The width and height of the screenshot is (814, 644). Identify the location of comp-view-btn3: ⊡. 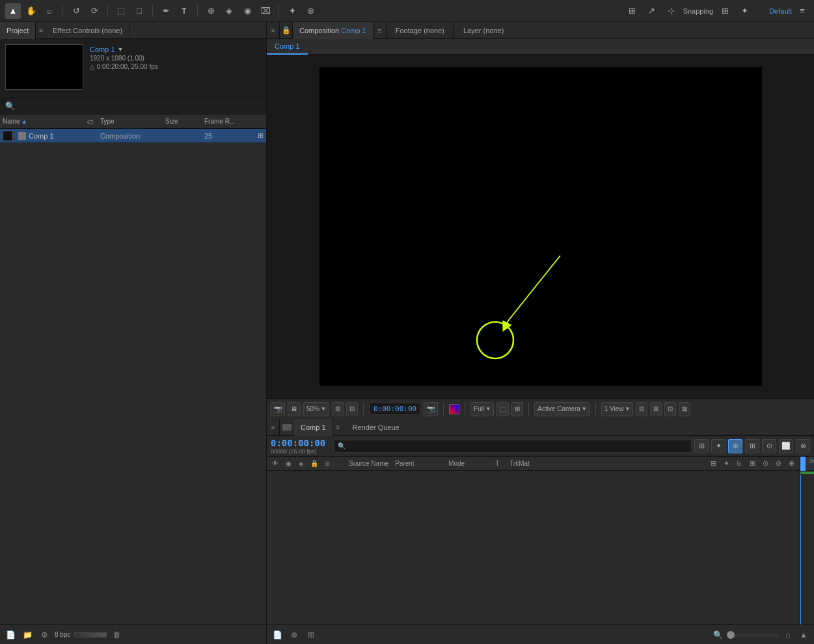
(670, 409).